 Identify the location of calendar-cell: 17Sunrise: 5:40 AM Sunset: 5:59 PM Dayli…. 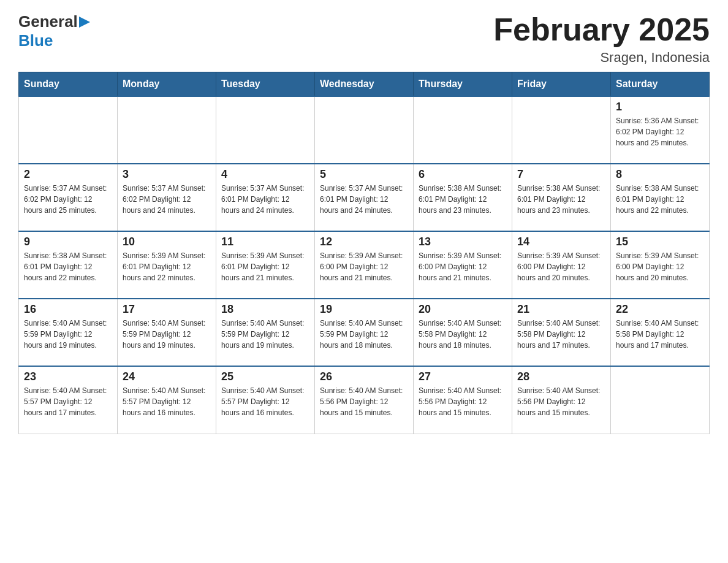
(167, 332).